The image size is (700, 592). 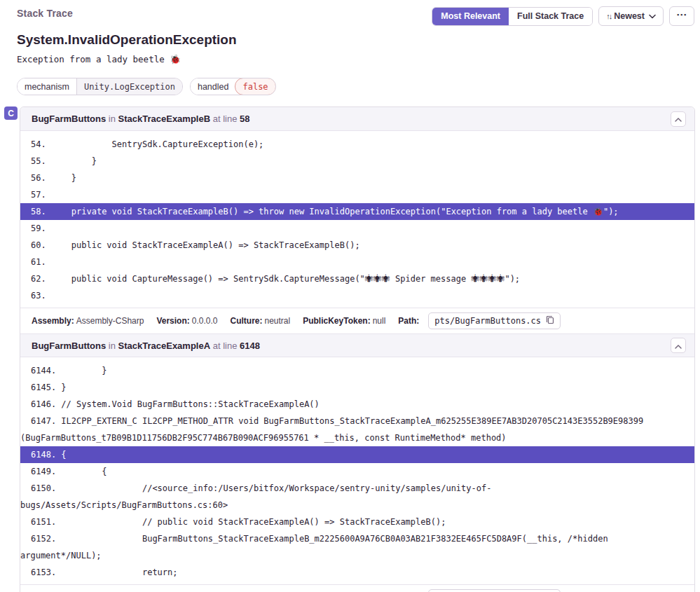 I want to click on frame-title: BugFarmButtons in StackTraceExampleB at …, so click(x=141, y=119).